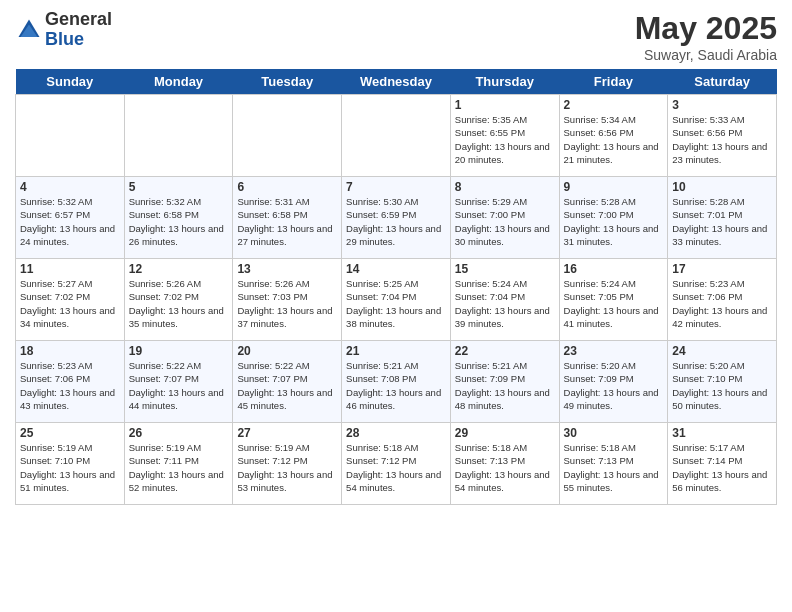 The image size is (792, 612). What do you see at coordinates (396, 222) in the screenshot?
I see `cell-info: Sunrise: 5:30 AM Sunset: 6:59 PM Dayligh…` at bounding box center [396, 222].